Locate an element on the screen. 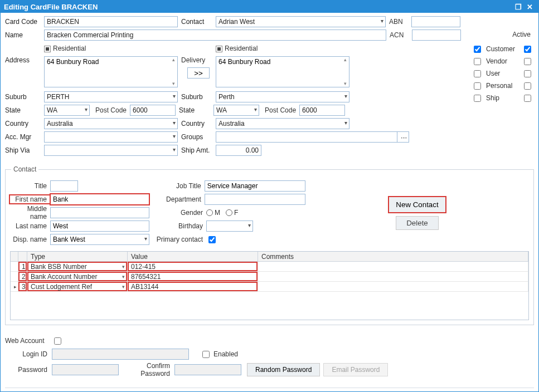 Image resolution: width=539 pixels, height=392 pixels. shipamt-label: Ship Amt. is located at coordinates (198, 150).